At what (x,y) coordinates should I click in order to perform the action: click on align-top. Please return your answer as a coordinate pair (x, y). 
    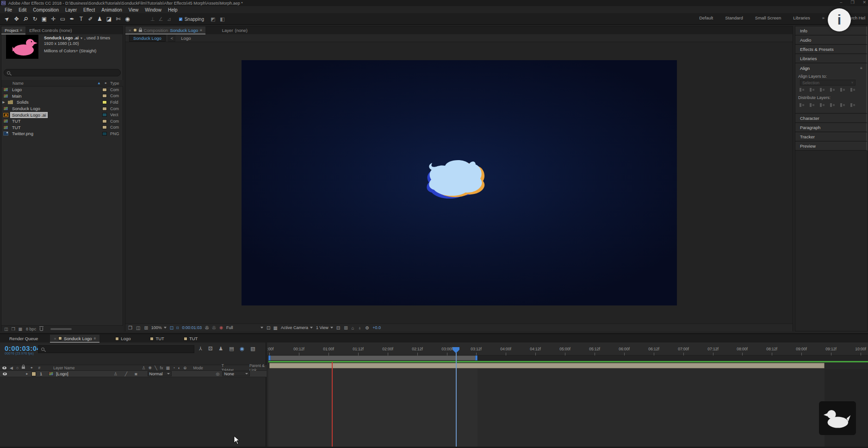
    Looking at the image, I should click on (833, 90).